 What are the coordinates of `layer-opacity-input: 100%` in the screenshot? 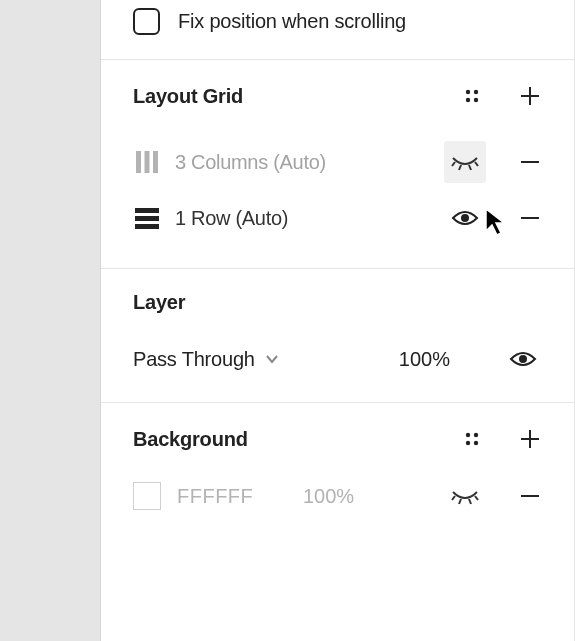 It's located at (424, 360).